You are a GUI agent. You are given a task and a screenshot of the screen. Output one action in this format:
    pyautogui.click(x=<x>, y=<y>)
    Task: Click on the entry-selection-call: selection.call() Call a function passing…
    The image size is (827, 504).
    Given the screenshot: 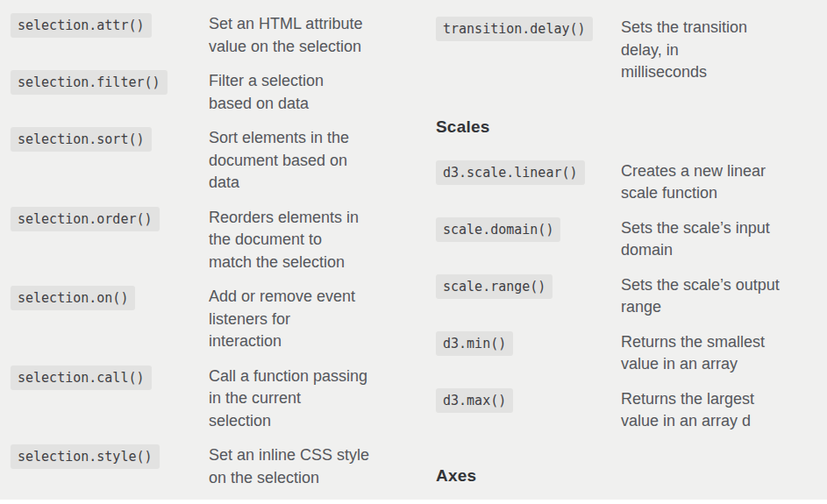 What is the action you would take?
    pyautogui.click(x=223, y=400)
    